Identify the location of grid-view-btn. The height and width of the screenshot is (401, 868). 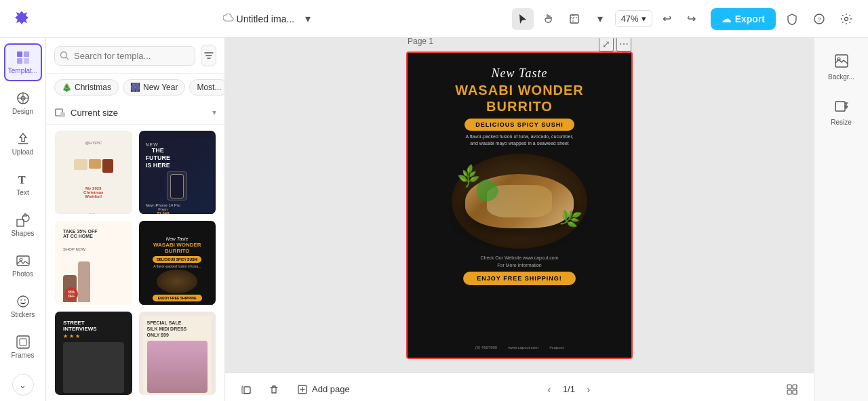
(792, 389).